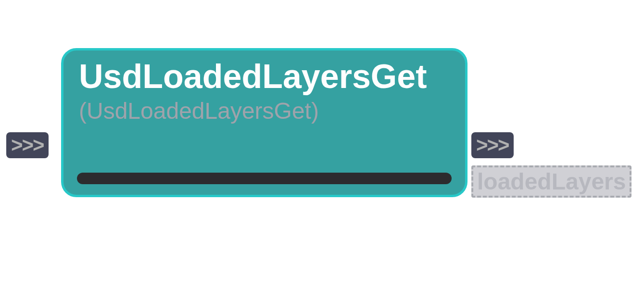  Describe the element at coordinates (492, 145) in the screenshot. I see `output-port-symbol: >>>` at that location.